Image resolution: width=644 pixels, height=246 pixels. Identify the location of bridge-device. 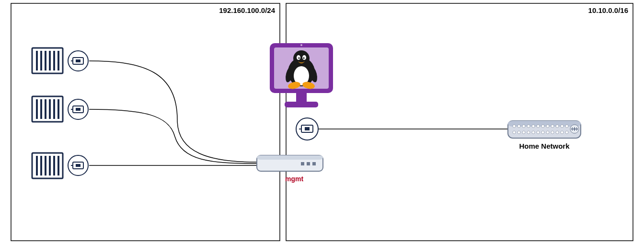
(290, 163).